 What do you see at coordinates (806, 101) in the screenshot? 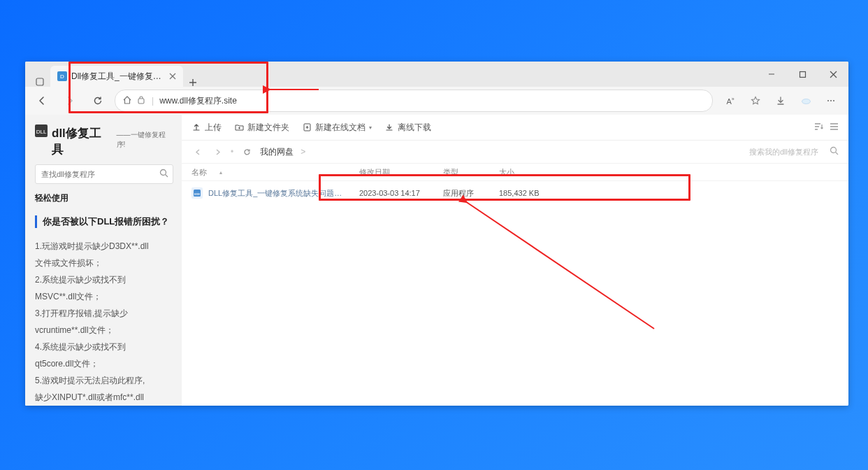
I see `extensions-icon` at bounding box center [806, 101].